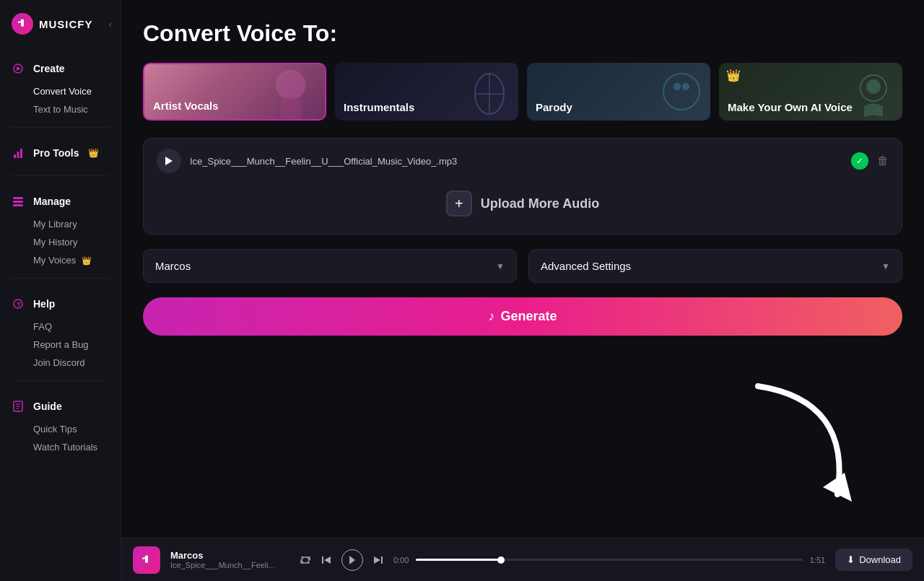 This screenshot has height=581, width=924. Describe the element at coordinates (352, 560) in the screenshot. I see `player-play-pause-button` at that location.